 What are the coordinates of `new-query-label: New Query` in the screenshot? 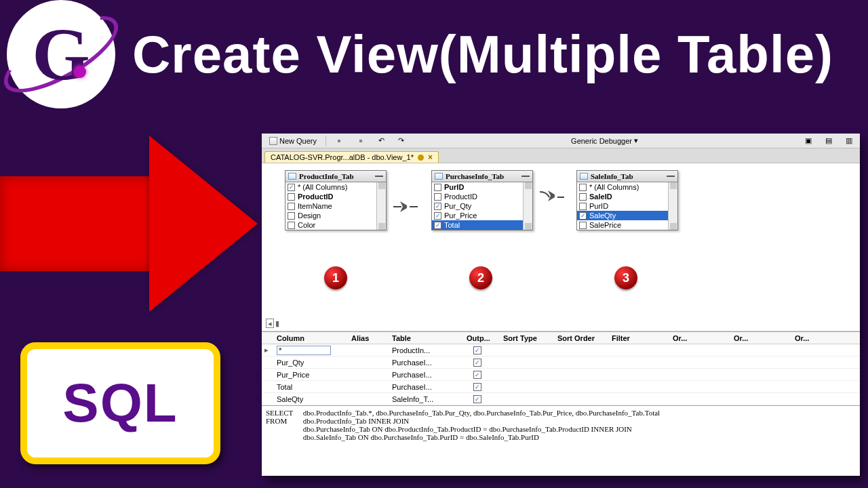 It's located at (298, 141).